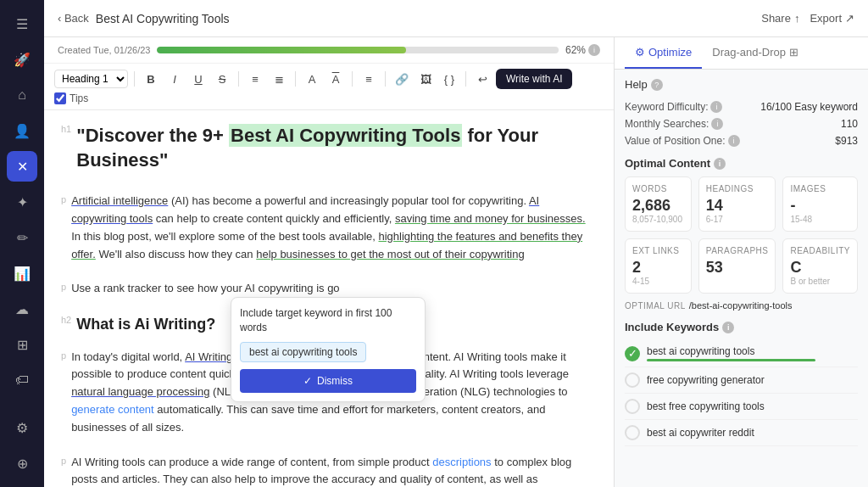 The height and width of the screenshot is (487, 868). Describe the element at coordinates (700, 433) in the screenshot. I see `keyword-text-3: best ai copywriter reddit` at that location.